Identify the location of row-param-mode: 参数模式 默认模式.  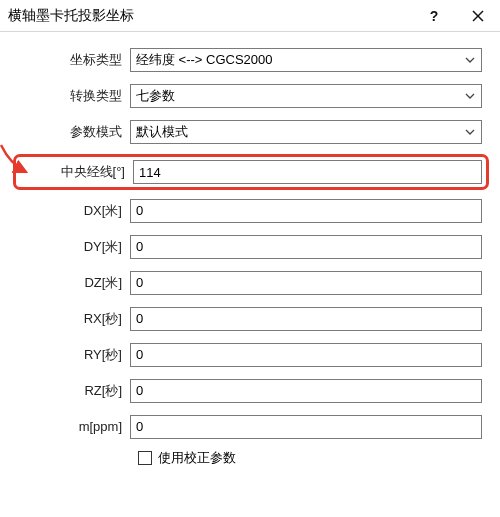
(250, 132).